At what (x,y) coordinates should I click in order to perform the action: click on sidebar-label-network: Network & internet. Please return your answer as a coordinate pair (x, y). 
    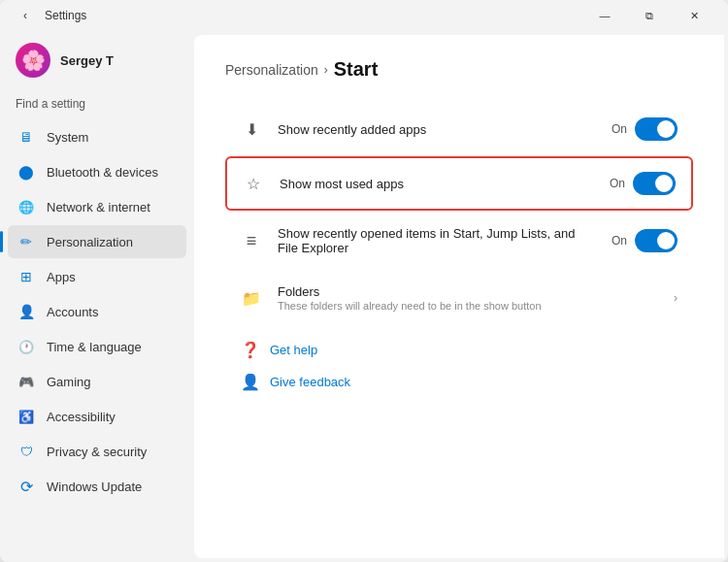
    Looking at the image, I should click on (99, 208).